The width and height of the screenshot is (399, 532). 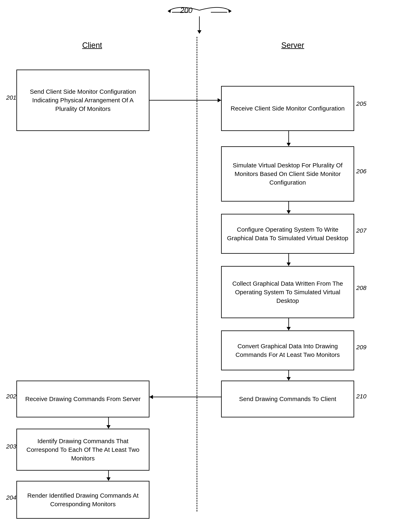 I want to click on ref-205: 205, so click(x=361, y=104).